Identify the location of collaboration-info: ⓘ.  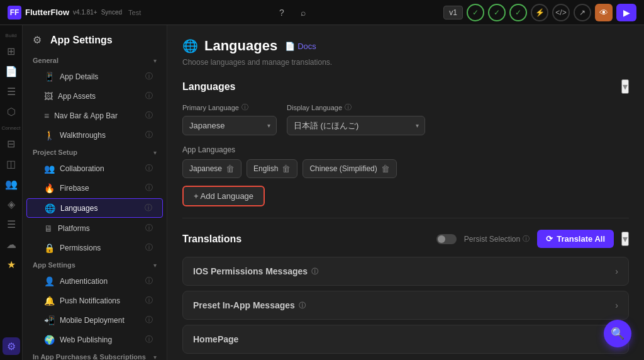
(149, 169).